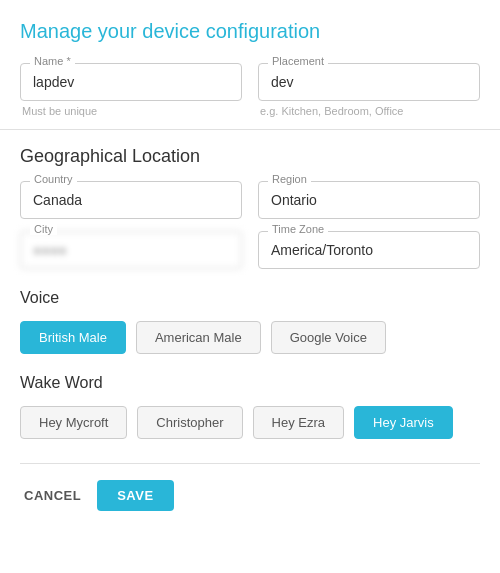 The width and height of the screenshot is (500, 573). I want to click on wakeword-hey-jarvis: Hey Jarvis, so click(404, 422).